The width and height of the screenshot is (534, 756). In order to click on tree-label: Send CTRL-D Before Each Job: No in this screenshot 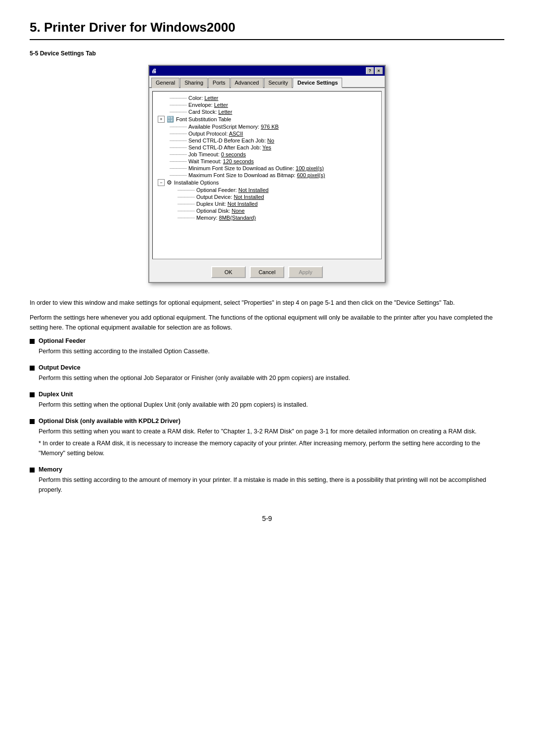, I will do `click(231, 141)`.